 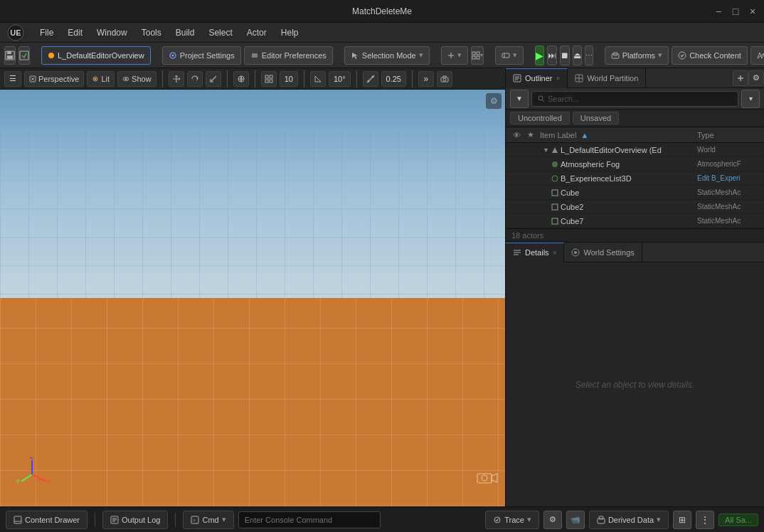 I want to click on menu-file: File, so click(x=47, y=33).